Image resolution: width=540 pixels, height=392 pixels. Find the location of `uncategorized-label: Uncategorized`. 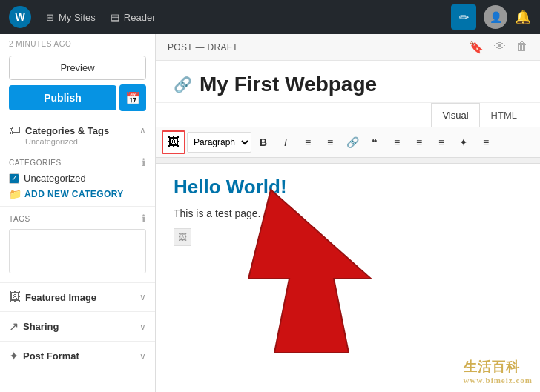

uncategorized-label: Uncategorized is located at coordinates (55, 178).